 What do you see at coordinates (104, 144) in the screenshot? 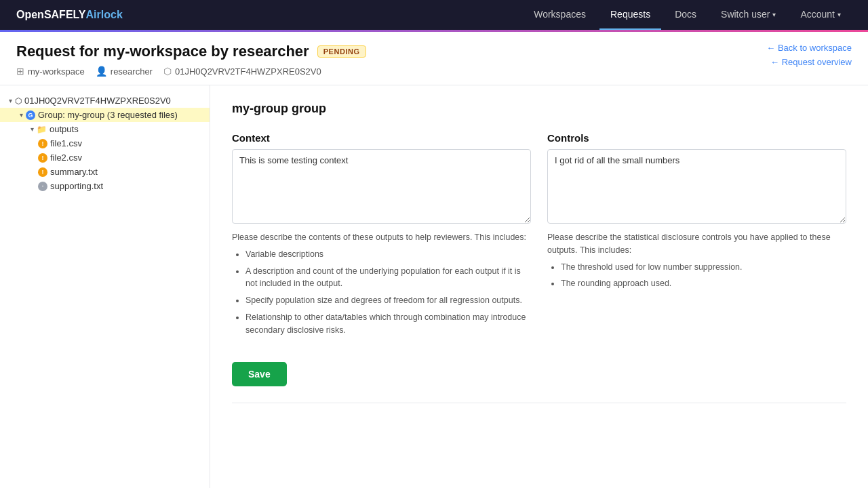
I see `tree-root: ▾ ⬡ 01JH0Q2VRV2TF4HWZPXRE0S2V0 ▾ G Group…` at bounding box center [104, 144].